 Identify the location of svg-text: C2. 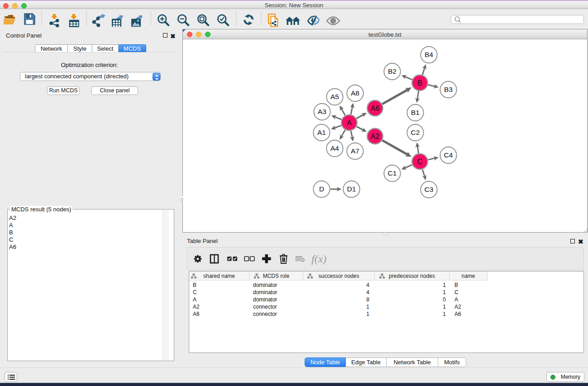
(416, 132).